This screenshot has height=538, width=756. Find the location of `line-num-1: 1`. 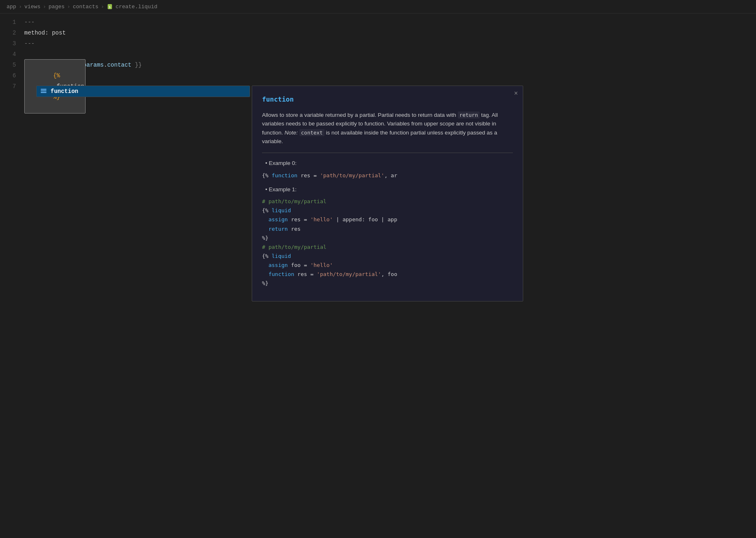

line-num-1: 1 is located at coordinates (8, 22).